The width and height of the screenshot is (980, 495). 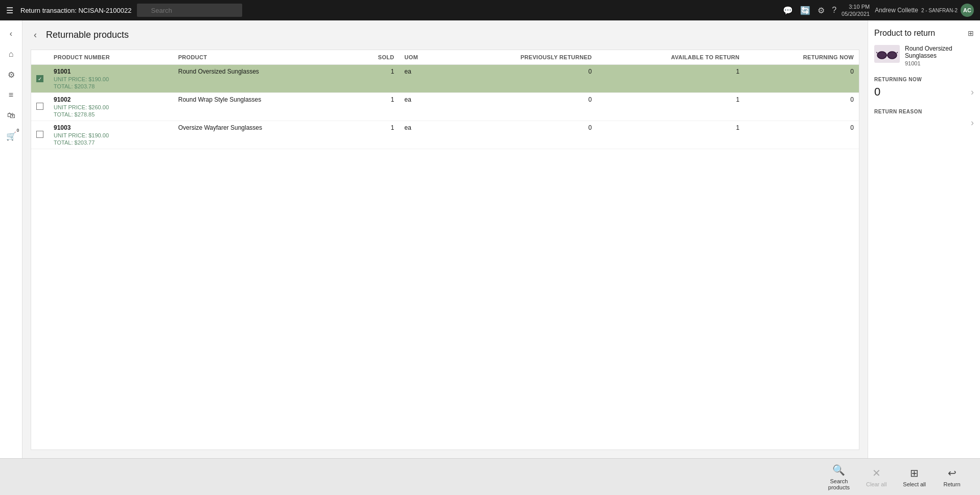 I want to click on refresh-icon: 🔄, so click(x=805, y=10).